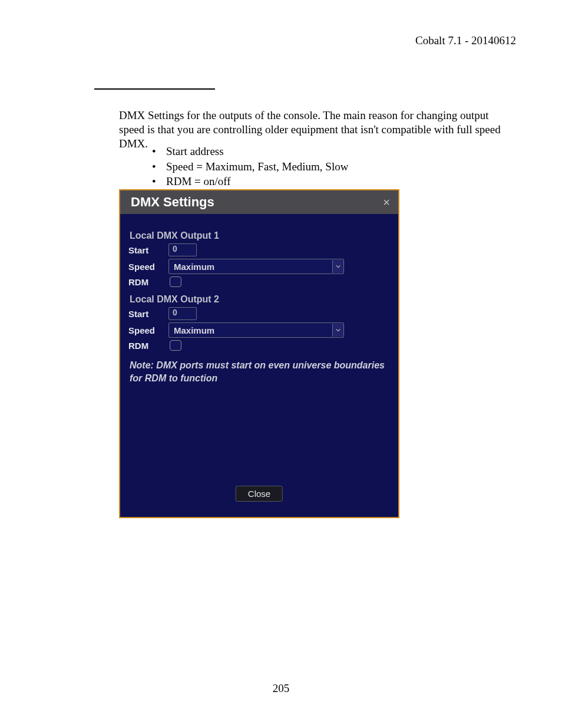 The height and width of the screenshot is (728, 562). What do you see at coordinates (260, 236) in the screenshot?
I see `section-heading: Local DMX Output 1` at bounding box center [260, 236].